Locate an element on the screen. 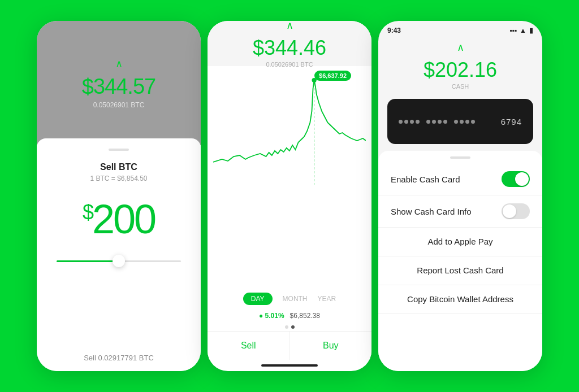 The width and height of the screenshot is (579, 392). card-last-four: 6794 is located at coordinates (511, 122).